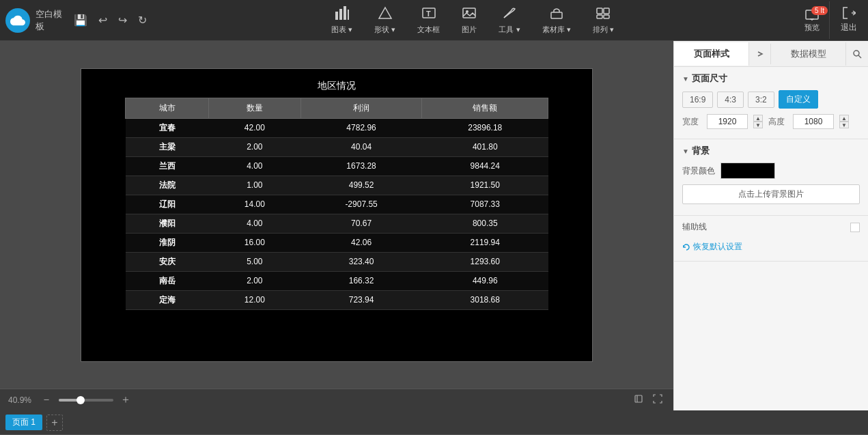 Image resolution: width=868 pixels, height=435 pixels. Describe the element at coordinates (385, 14) in the screenshot. I see `shape-icon` at that location.